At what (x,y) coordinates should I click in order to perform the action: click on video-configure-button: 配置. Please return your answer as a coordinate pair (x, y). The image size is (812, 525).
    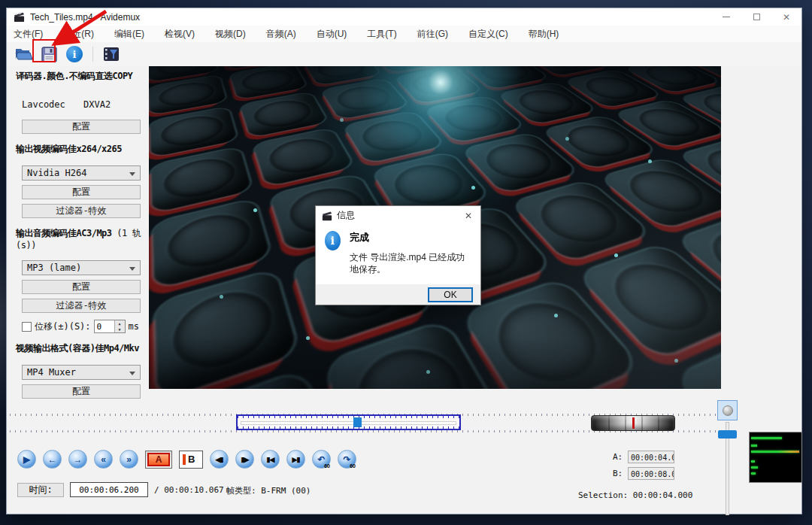
    Looking at the image, I should click on (81, 193).